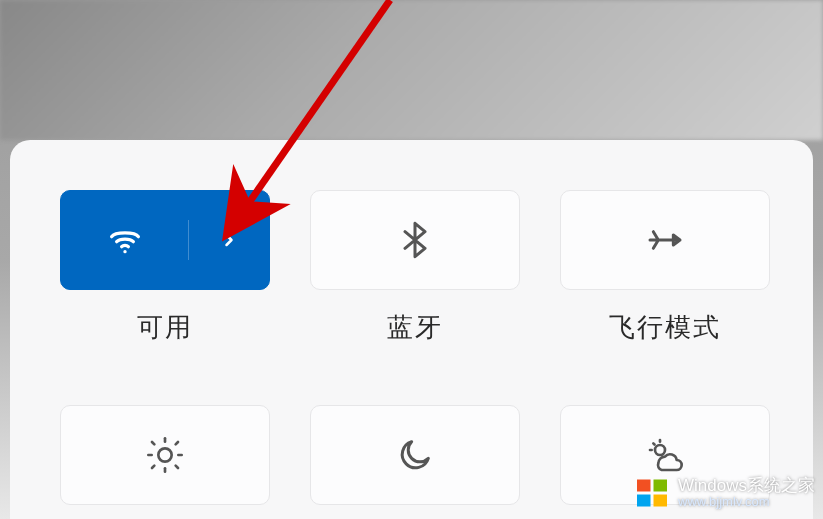 This screenshot has height=519, width=823. I want to click on bluetooth-label: 蓝牙, so click(415, 328).